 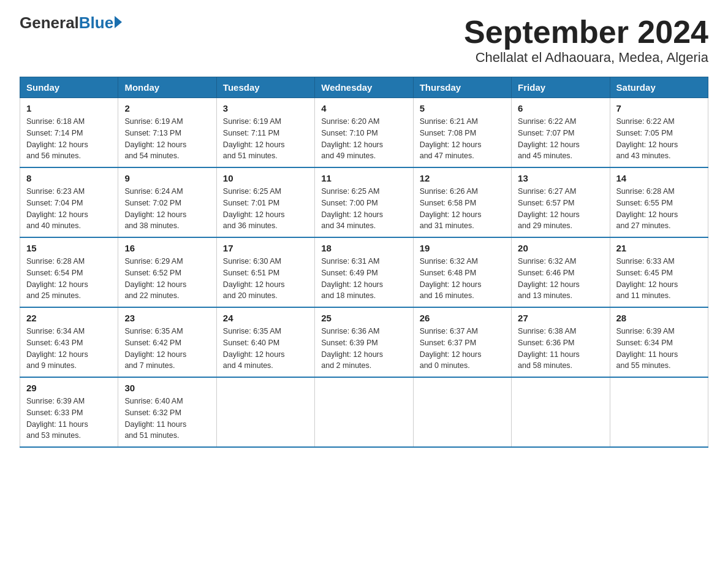 I want to click on day-number: 15, so click(x=69, y=248).